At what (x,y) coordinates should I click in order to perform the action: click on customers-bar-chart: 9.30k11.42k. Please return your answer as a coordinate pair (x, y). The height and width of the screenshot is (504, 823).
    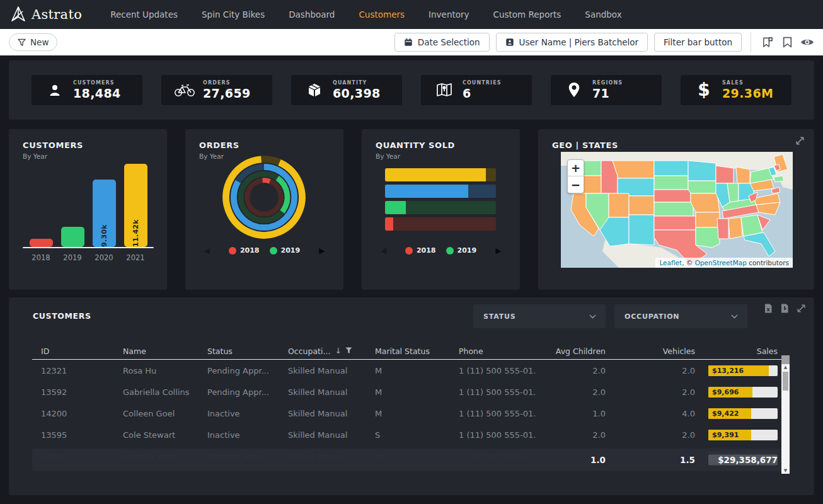
    Looking at the image, I should click on (88, 204).